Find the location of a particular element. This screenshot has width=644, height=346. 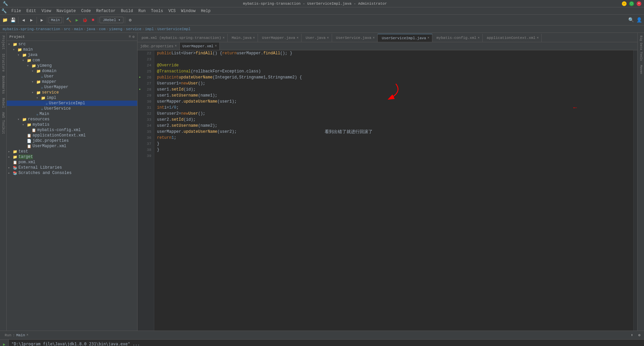

menu-item-file: File is located at coordinates (16, 11).